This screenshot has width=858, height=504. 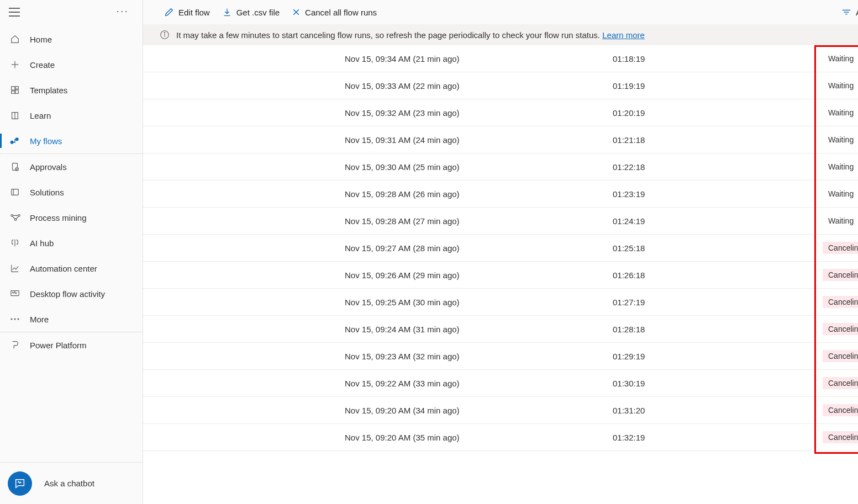 I want to click on run-start-time: Nov 15, 09:34 AM (21 min ago), so click(x=478, y=59).